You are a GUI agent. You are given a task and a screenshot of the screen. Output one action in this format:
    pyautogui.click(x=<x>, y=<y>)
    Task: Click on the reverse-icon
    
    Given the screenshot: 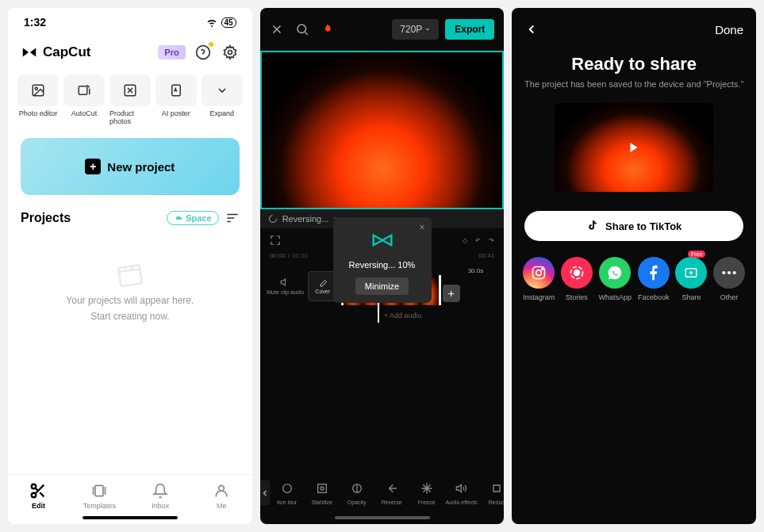 What is the action you would take?
    pyautogui.click(x=392, y=488)
    